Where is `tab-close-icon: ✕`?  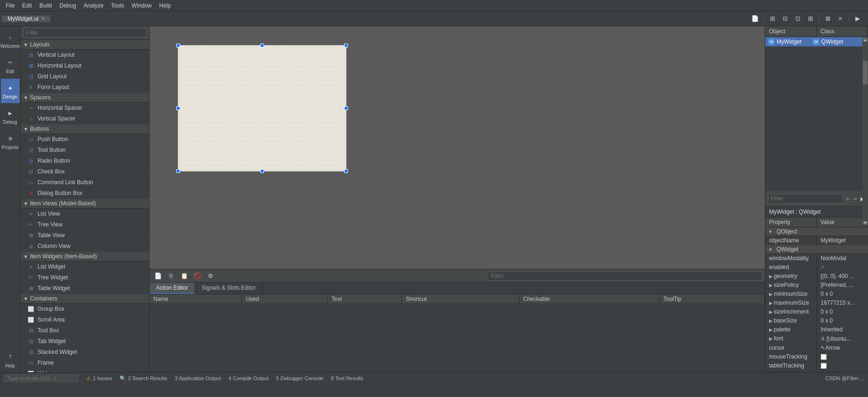
tab-close-icon: ✕ is located at coordinates (43, 19).